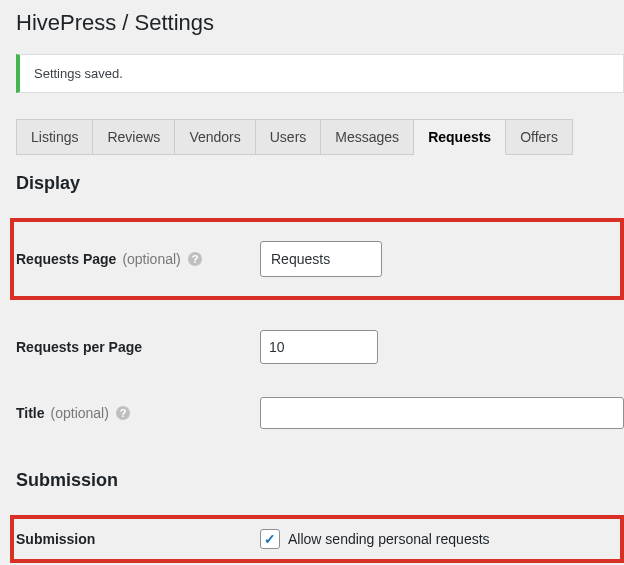 This screenshot has height=565, width=624. I want to click on tab-offers: Offers, so click(540, 137).